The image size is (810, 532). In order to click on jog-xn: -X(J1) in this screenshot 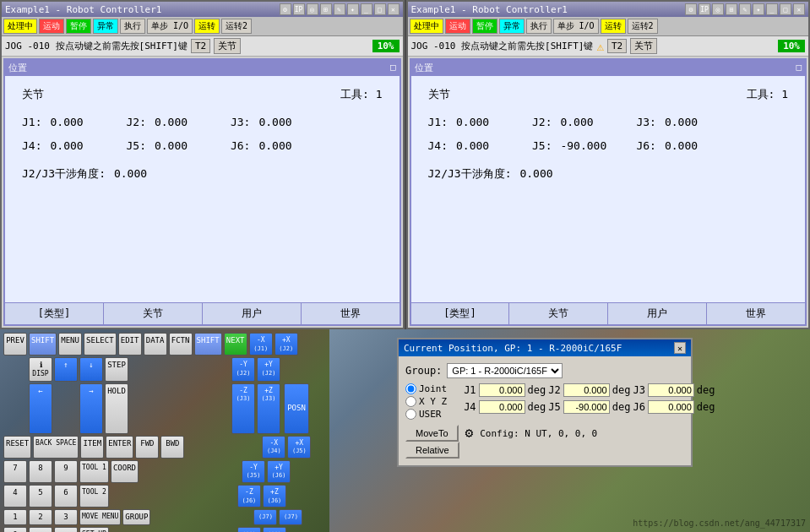, I will do `click(261, 345)`.